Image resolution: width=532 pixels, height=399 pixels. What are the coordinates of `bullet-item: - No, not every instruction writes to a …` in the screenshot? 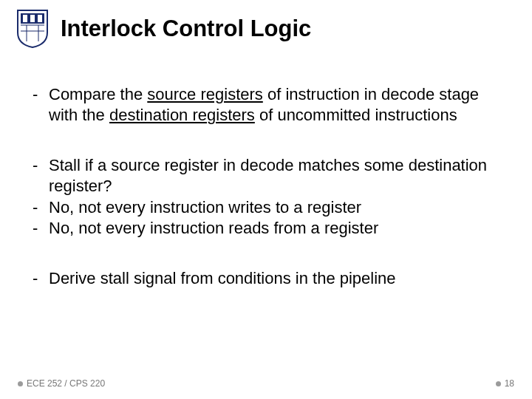 It's located at (266, 208).